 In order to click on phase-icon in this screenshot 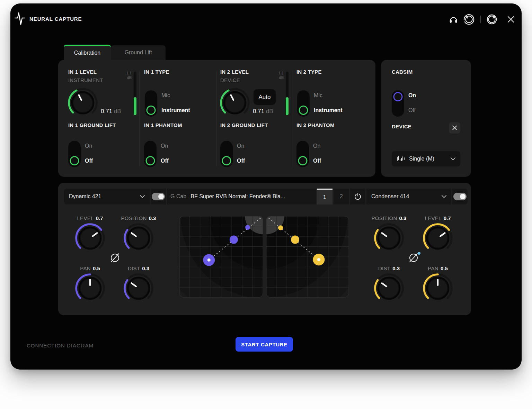, I will do `click(115, 257)`.